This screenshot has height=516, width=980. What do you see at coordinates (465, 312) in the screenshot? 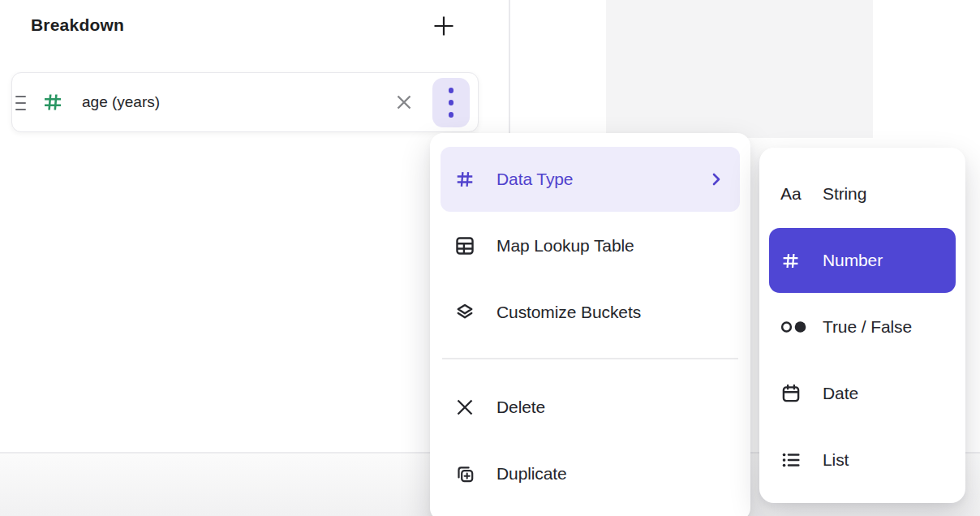
I see `layers-icon` at bounding box center [465, 312].